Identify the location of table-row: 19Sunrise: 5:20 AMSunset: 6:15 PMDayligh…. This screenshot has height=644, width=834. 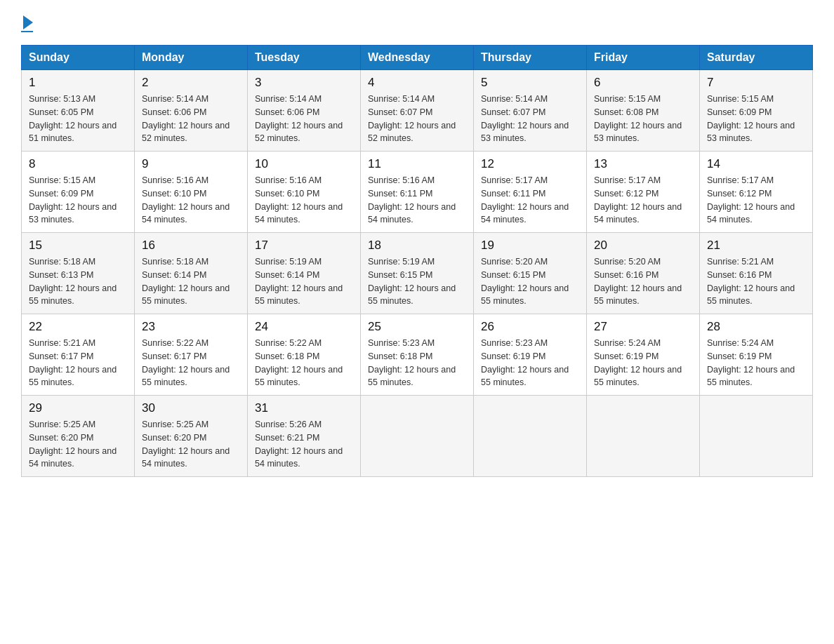
(531, 274).